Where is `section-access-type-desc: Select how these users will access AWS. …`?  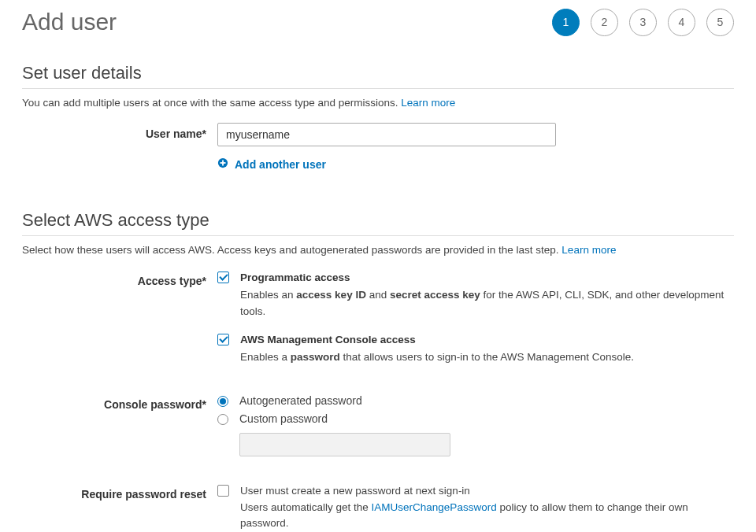 section-access-type-desc: Select how these users will access AWS. … is located at coordinates (378, 250).